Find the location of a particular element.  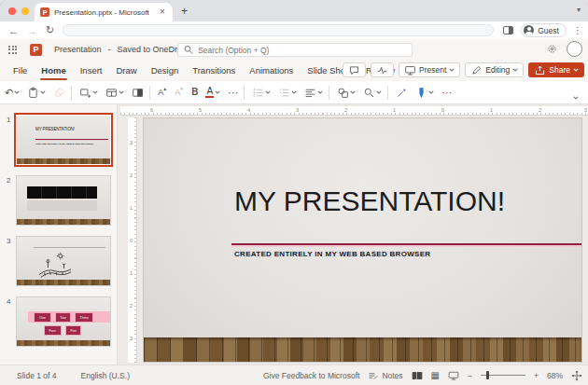

browser-menu-icon: ⋮ is located at coordinates (578, 30).